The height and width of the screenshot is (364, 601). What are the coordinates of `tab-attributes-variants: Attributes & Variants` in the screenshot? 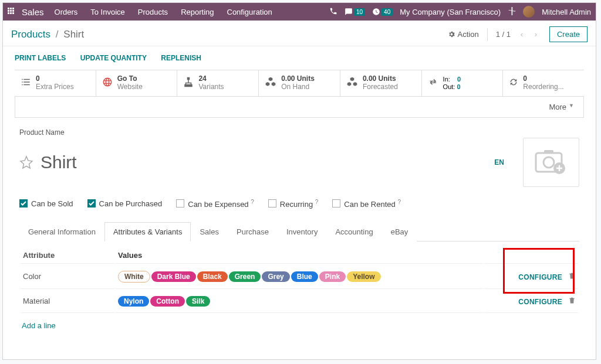 It's located at (148, 232).